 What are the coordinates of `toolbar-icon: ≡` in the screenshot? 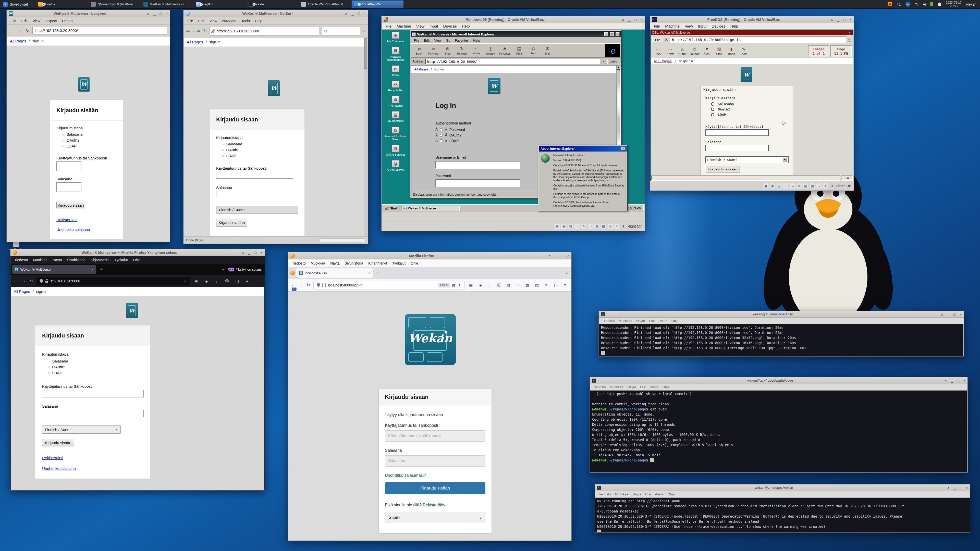 It's located at (247, 281).